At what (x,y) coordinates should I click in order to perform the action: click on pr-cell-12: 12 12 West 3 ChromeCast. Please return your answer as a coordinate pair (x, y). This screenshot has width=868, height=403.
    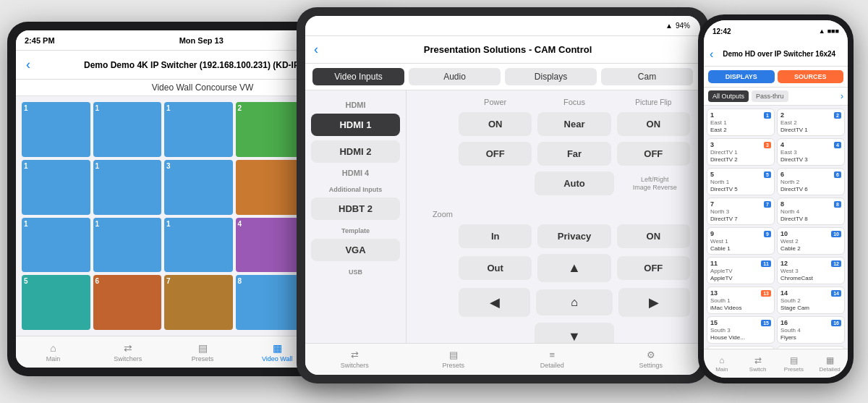
    Looking at the image, I should click on (811, 271).